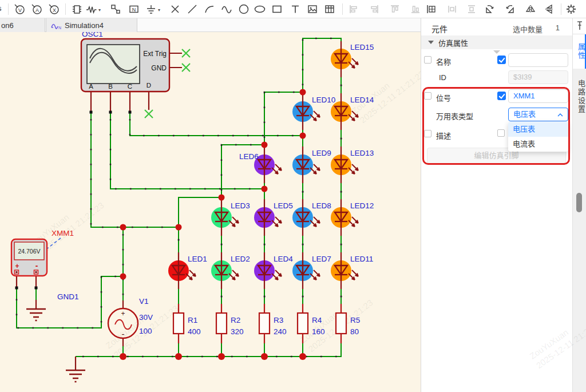 This screenshot has height=392, width=586. I want to click on name-input, so click(538, 60).